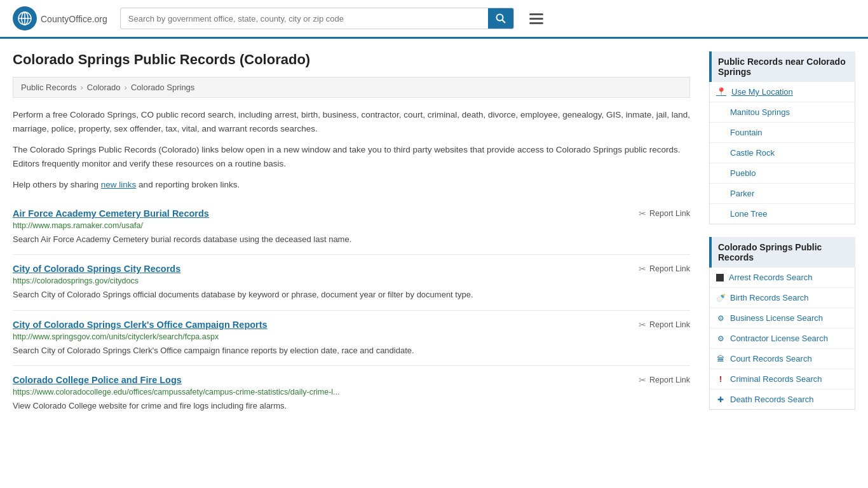 This screenshot has width=868, height=488. What do you see at coordinates (317, 18) in the screenshot?
I see `search-bar` at bounding box center [317, 18].